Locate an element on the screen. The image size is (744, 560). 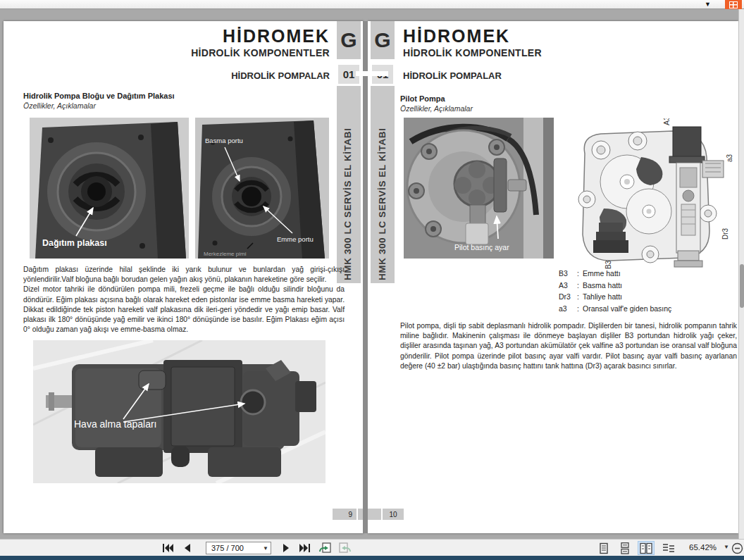
legend-key: B3 is located at coordinates (568, 273).